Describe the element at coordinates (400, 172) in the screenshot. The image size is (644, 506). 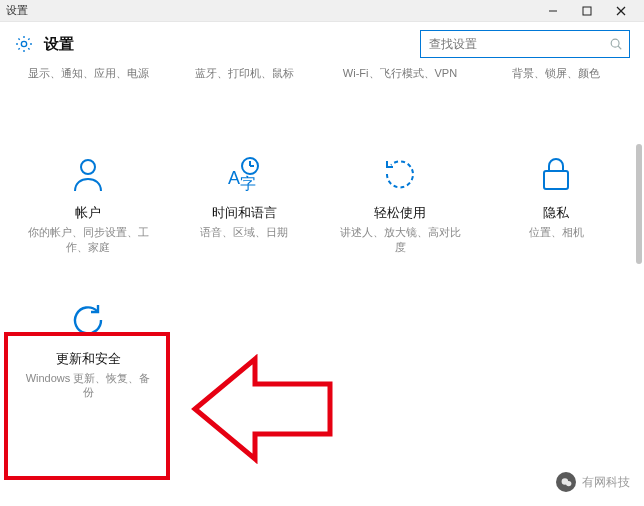
I see `category-ease-of-access: 轻松使用 讲述人、放大镜、高对比度` at that location.